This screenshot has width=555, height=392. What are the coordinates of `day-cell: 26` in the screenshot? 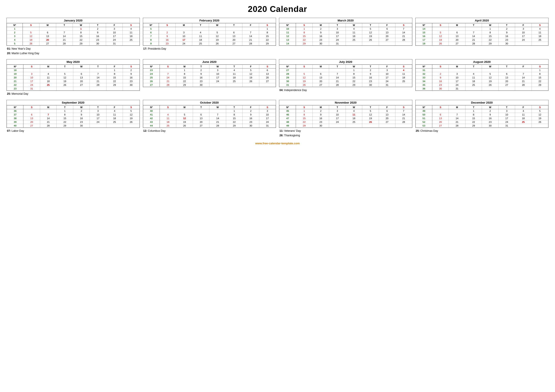 It's located at (371, 40).